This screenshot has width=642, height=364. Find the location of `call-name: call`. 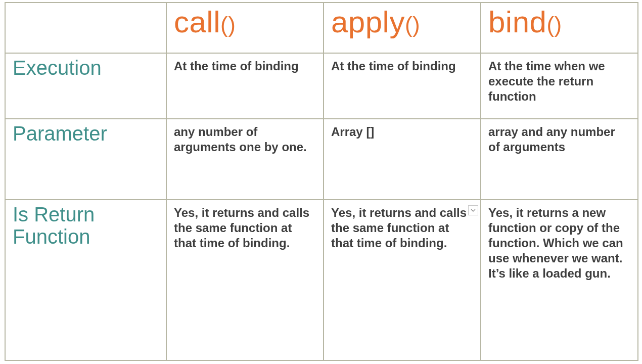

call-name: call is located at coordinates (197, 22).